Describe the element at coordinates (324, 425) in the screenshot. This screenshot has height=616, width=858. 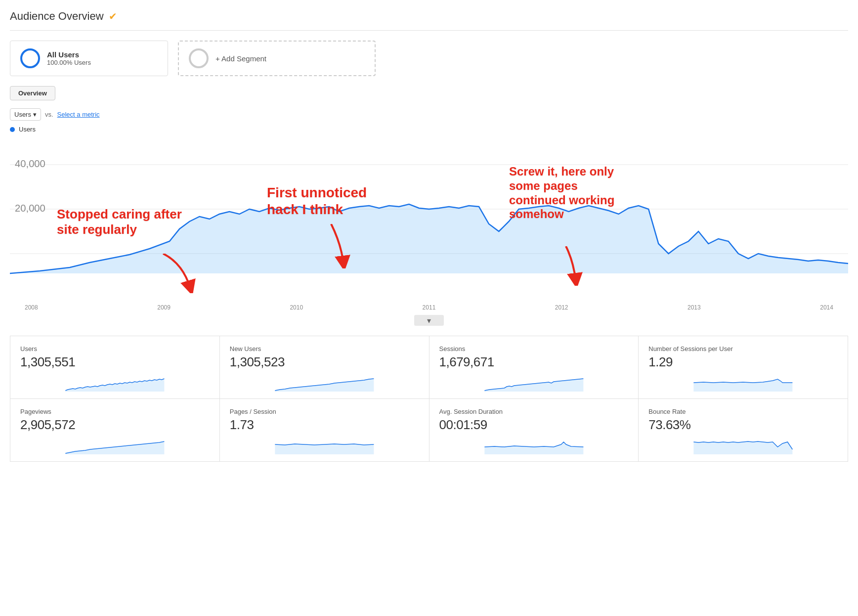
I see `stat-pages-per-session-value: 1.73` at that location.